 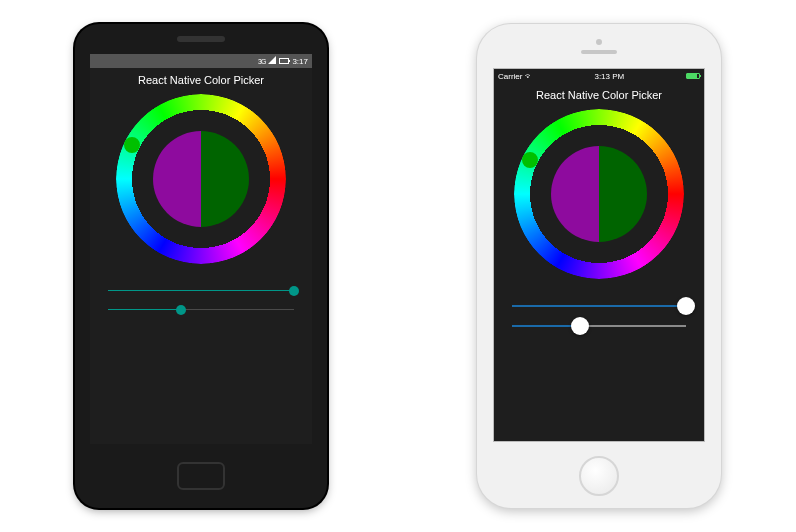 I want to click on status-time: 3:17, so click(x=300, y=62).